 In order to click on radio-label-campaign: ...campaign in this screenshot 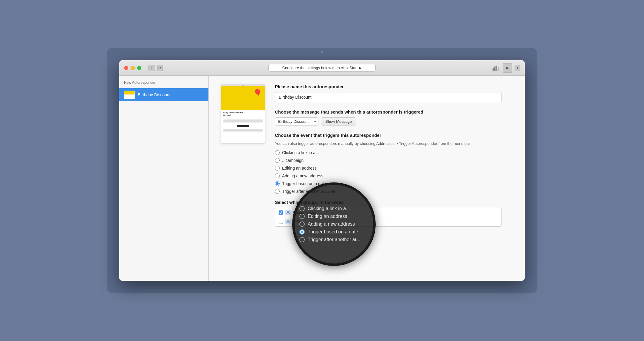, I will do `click(293, 160)`.